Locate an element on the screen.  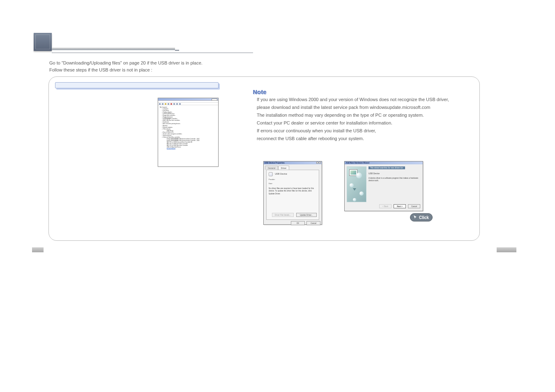
prop-driver-tab-body: USB Device Provider: Date: No driver fil… is located at coordinates (292, 195).